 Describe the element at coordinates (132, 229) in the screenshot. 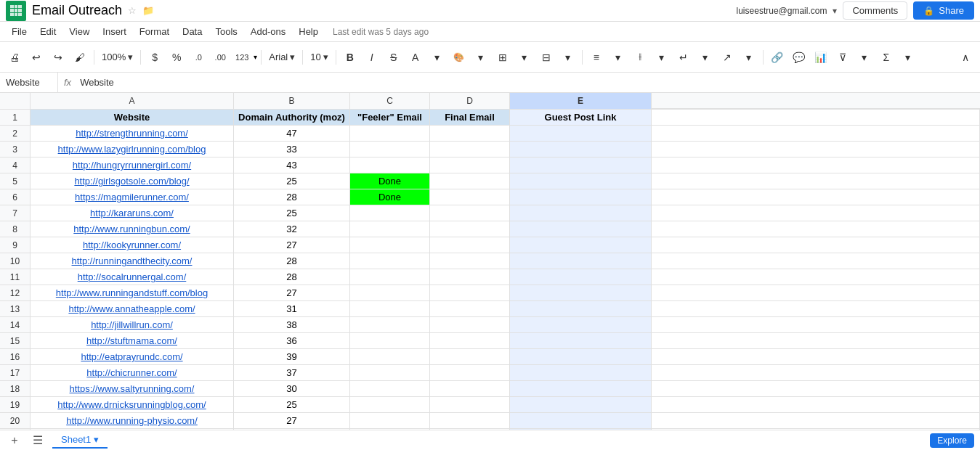

I see `cell-website: http://www.runningbun.com/` at that location.